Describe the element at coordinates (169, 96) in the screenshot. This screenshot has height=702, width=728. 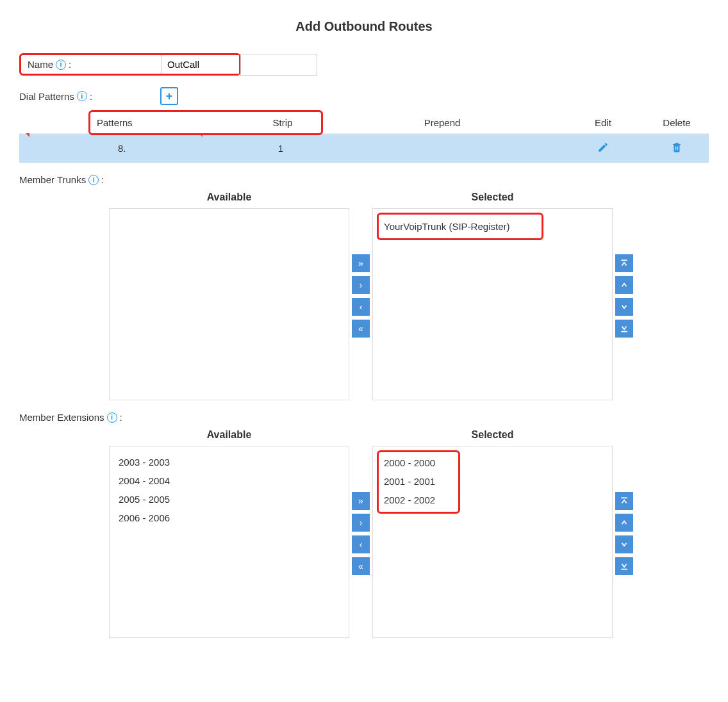
I see `add-pattern-button: +` at that location.